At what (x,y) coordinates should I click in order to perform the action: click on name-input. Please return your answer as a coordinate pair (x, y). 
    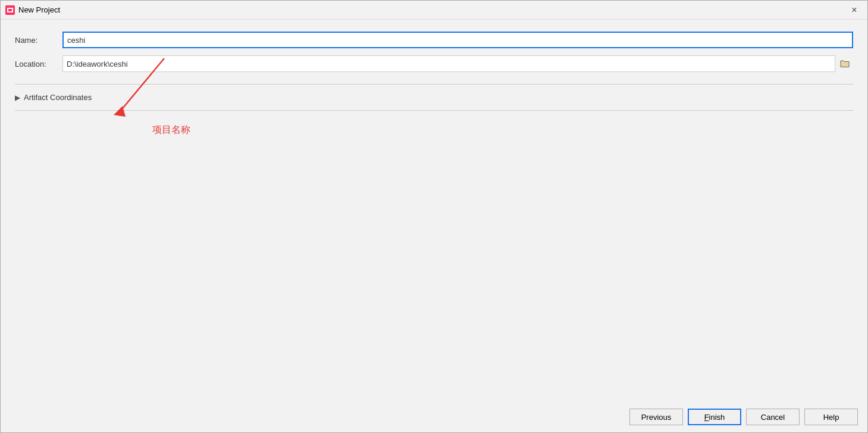
    Looking at the image, I should click on (458, 40).